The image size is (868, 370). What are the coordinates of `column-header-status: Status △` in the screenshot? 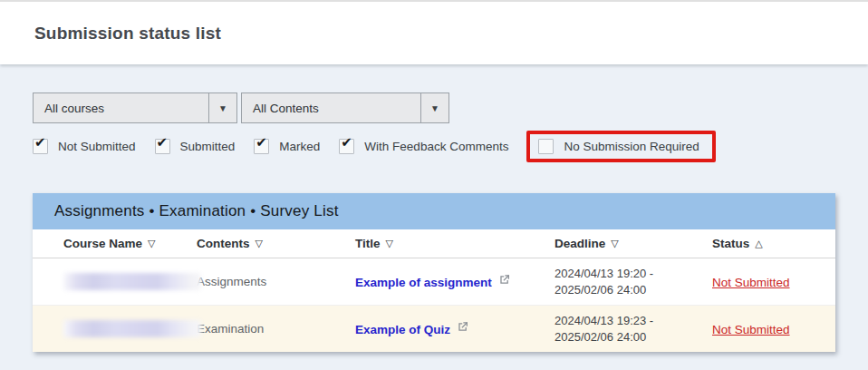 It's located at (774, 243).